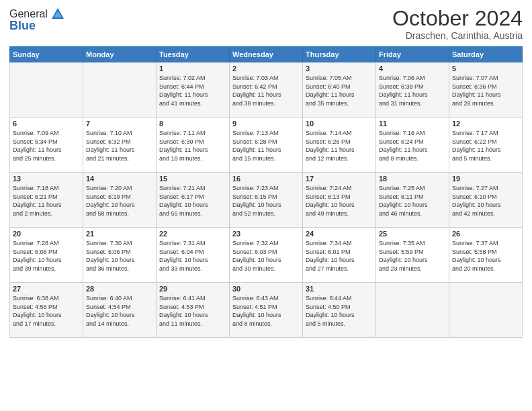 This screenshot has height=411, width=532. I want to click on calendar-cell: 2Sunrise: 7:03 AMSunset: 6:42 PMDaylight…, so click(266, 90).